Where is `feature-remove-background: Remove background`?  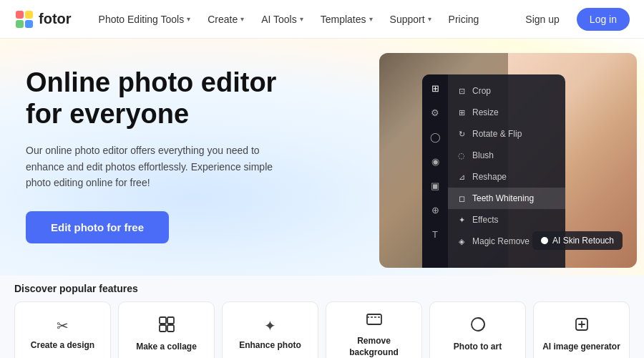
feature-remove-background: Remove background is located at coordinates (374, 329).